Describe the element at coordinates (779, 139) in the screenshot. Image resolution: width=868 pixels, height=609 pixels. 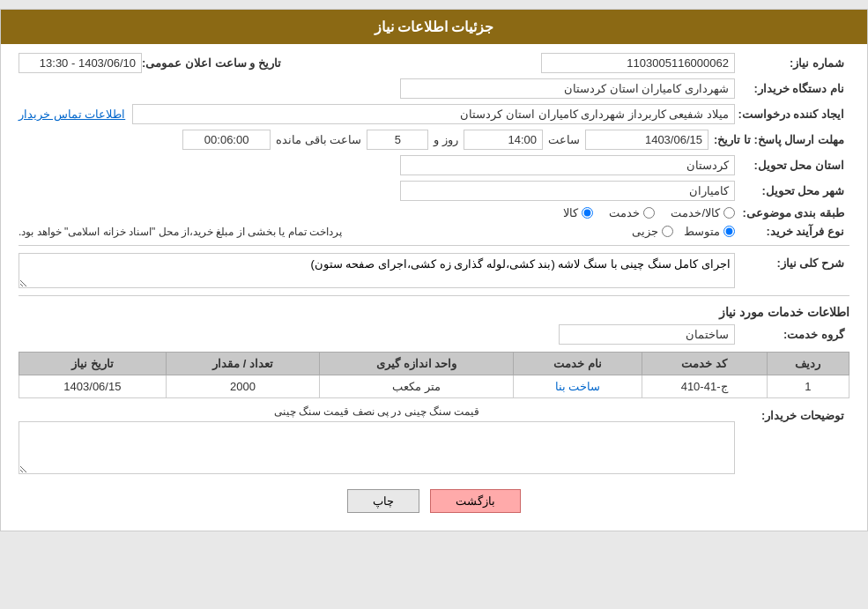
I see `deadline-label: مهلت ارسال پاسخ: تا تاریخ:` at that location.